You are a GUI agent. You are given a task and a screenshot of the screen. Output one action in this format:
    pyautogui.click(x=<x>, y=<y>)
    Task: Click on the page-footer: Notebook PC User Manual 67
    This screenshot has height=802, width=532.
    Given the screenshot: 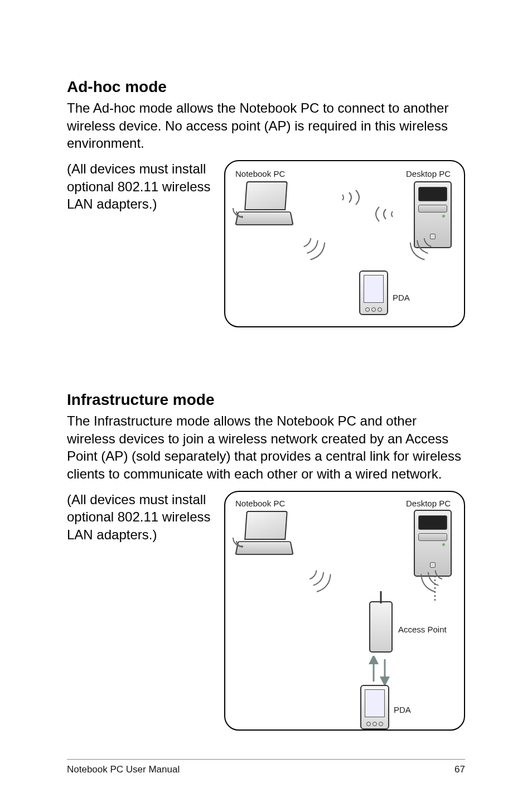 What is the action you would take?
    pyautogui.click(x=266, y=767)
    